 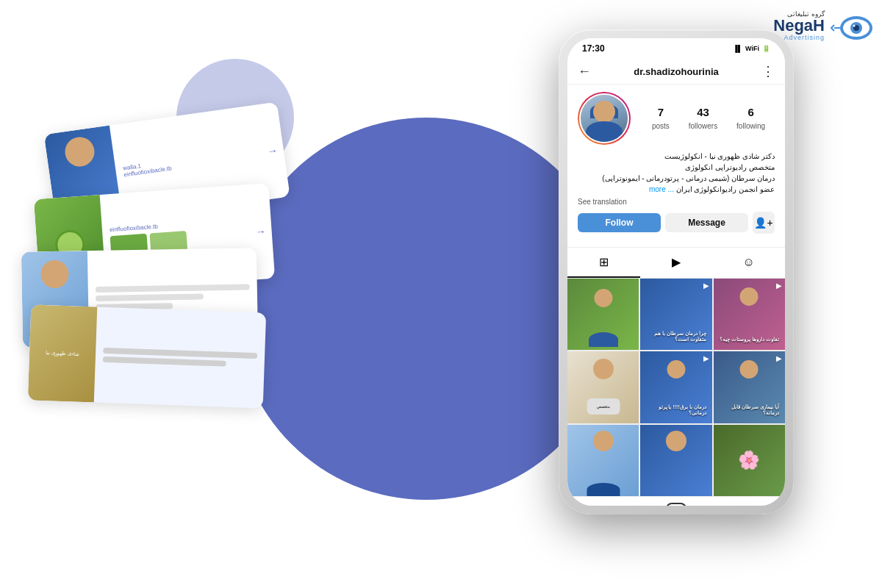 What do you see at coordinates (604, 118) in the screenshot?
I see `avatar-wrap` at bounding box center [604, 118].